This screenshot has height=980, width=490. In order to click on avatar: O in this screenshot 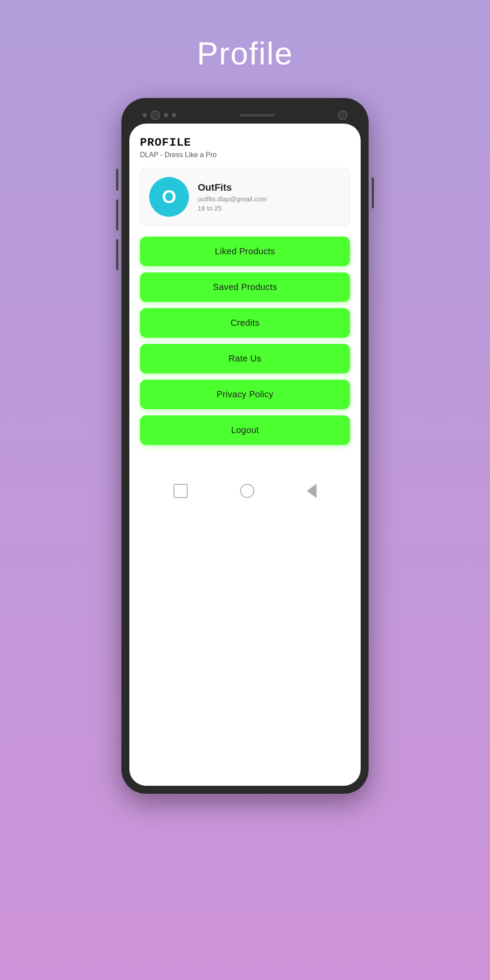, I will do `click(169, 197)`.